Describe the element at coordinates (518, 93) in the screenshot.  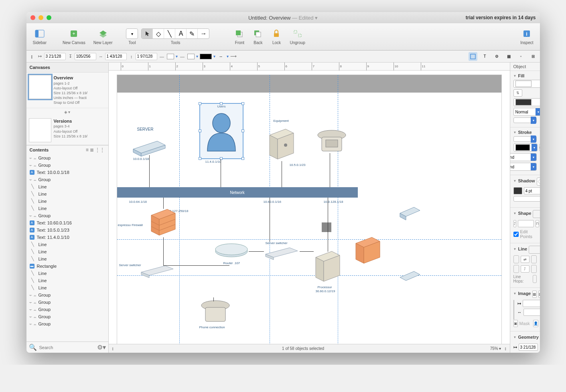
I see `swap-icon: ⇅` at that location.